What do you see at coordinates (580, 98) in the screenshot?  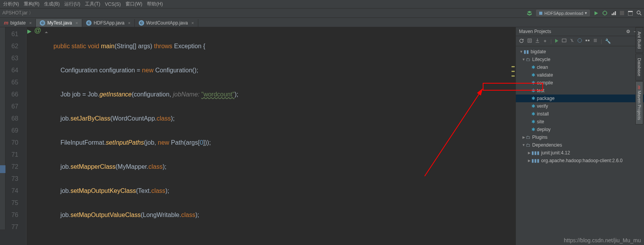 I see `lifecycle-package: ✱package` at bounding box center [580, 98].